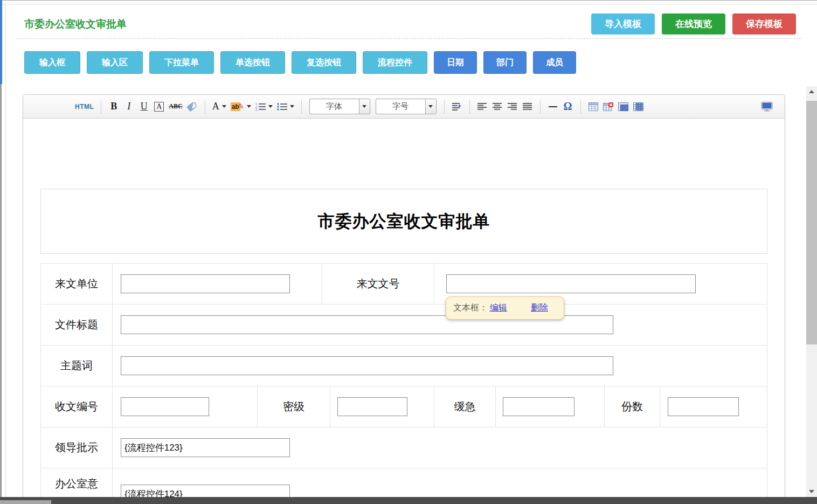  What do you see at coordinates (84, 107) in the screenshot?
I see `html-source-button: HTML` at bounding box center [84, 107].